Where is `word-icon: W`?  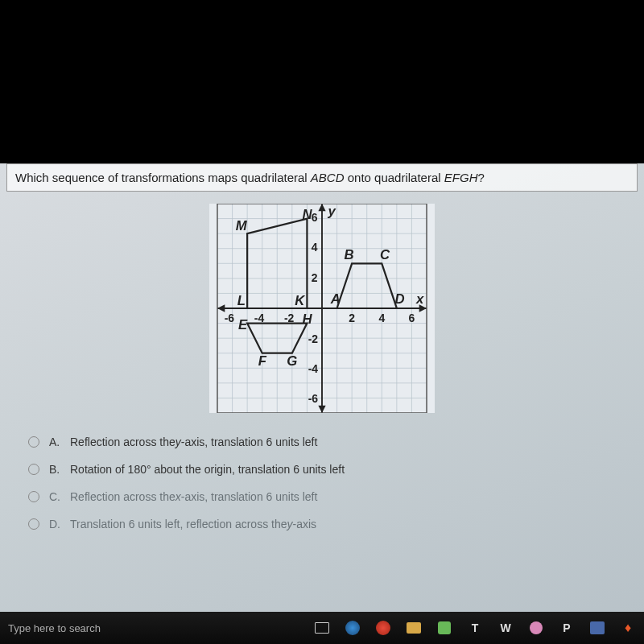
word-icon: W is located at coordinates (506, 628).